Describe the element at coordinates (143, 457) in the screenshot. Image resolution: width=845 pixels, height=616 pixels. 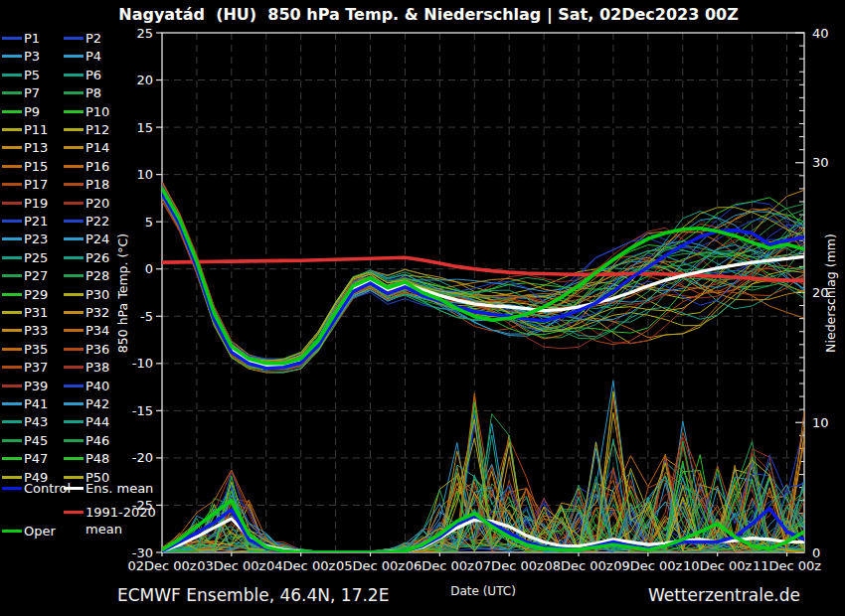
I see `y-left-tick-label: -20` at that location.